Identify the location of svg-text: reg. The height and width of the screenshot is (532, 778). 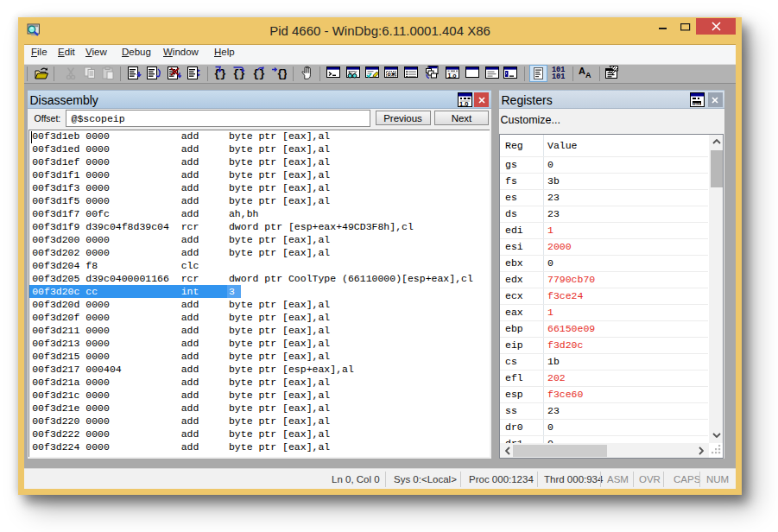
(696, 104).